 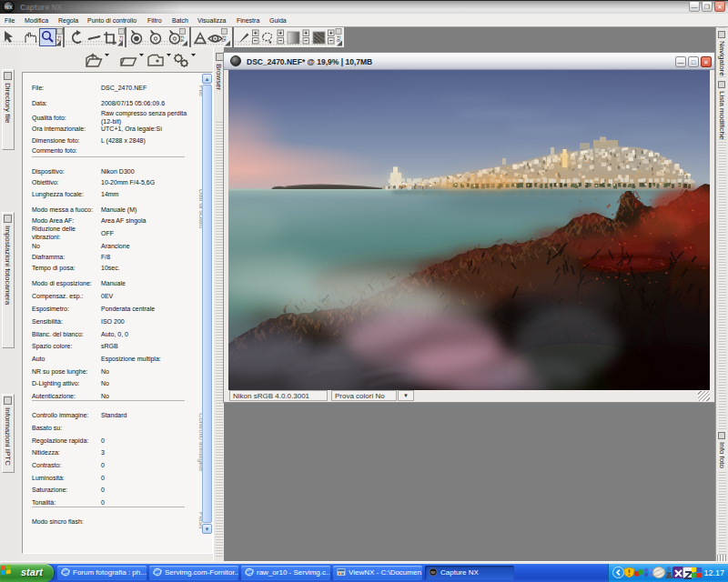 I want to click on svg-text: F3, so click(x=121, y=39).